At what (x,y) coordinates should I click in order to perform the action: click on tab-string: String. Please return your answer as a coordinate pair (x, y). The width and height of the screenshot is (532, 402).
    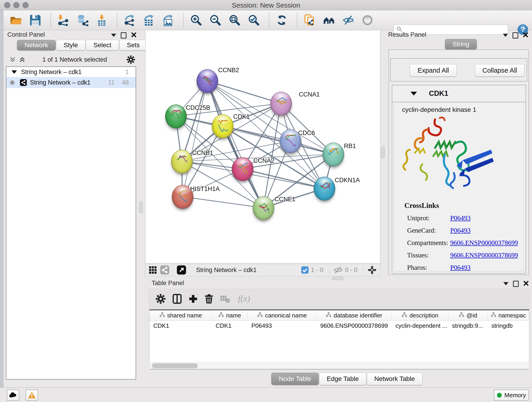
    Looking at the image, I should click on (461, 44).